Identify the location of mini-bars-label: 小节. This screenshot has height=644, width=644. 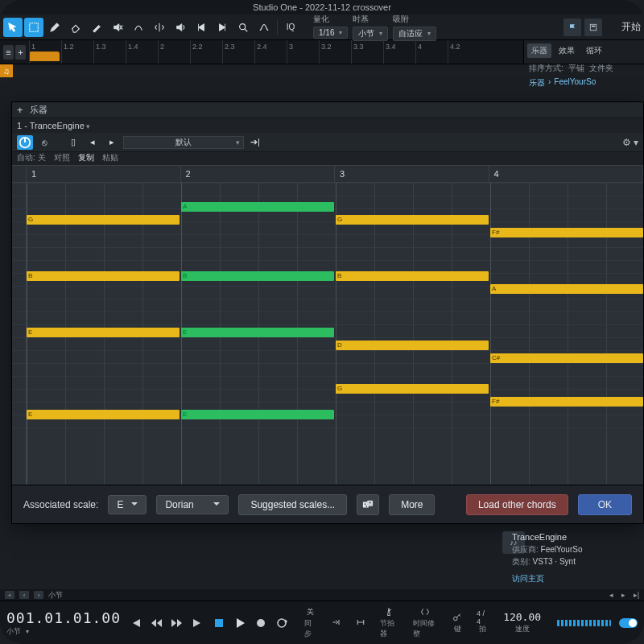
(56, 596).